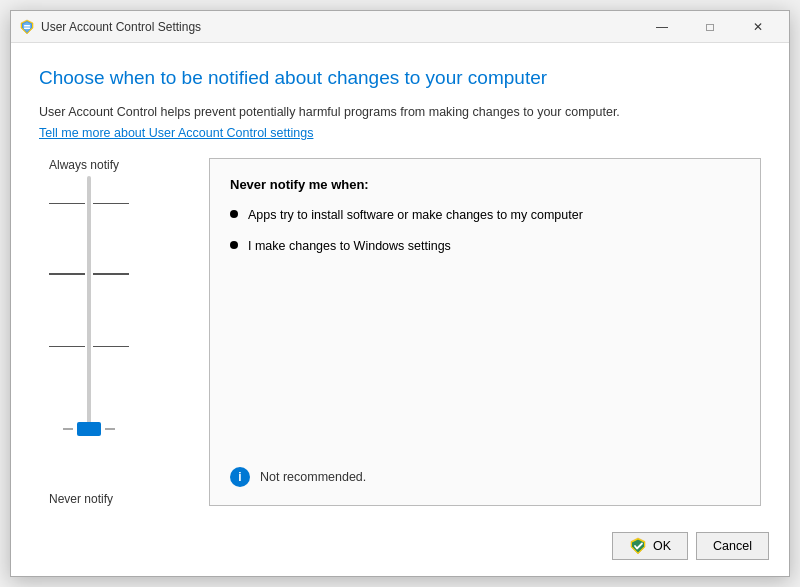  What do you see at coordinates (758, 27) in the screenshot?
I see `close-button: ✕` at bounding box center [758, 27].